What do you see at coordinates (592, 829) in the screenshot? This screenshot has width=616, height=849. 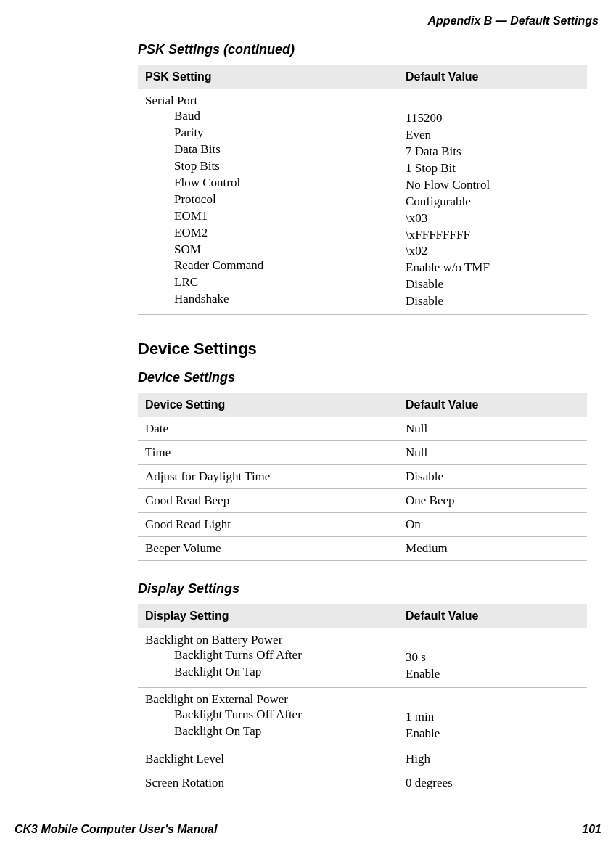 I see `footer-page-number: 101` at bounding box center [592, 829].